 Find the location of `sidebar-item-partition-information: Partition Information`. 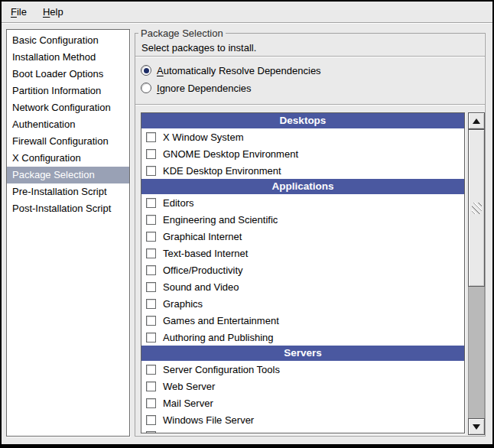

sidebar-item-partition-information: Partition Information is located at coordinates (68, 91).